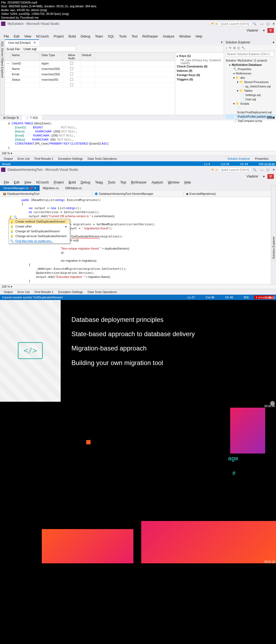  What do you see at coordinates (250, 104) in the screenshot?
I see `scripts-folder: ▾ 📁 Scripts` at bounding box center [250, 104].